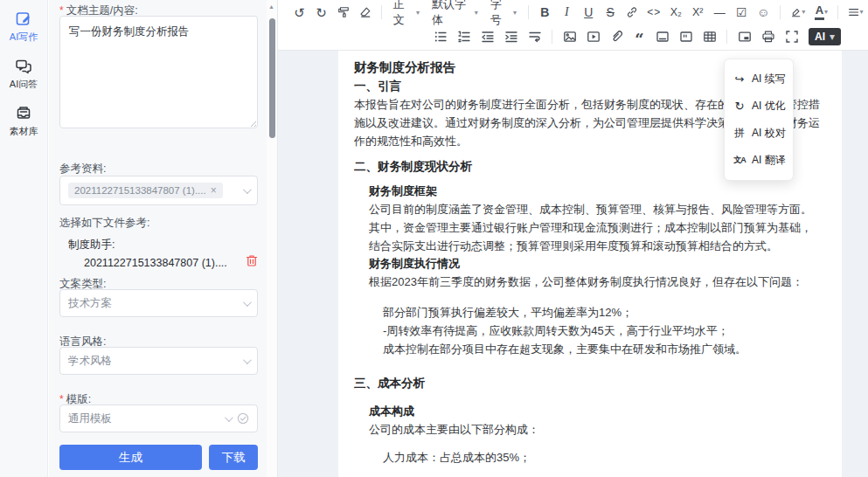 The width and height of the screenshot is (868, 477). What do you see at coordinates (640, 37) in the screenshot?
I see `blockquote-icon: “` at bounding box center [640, 37].